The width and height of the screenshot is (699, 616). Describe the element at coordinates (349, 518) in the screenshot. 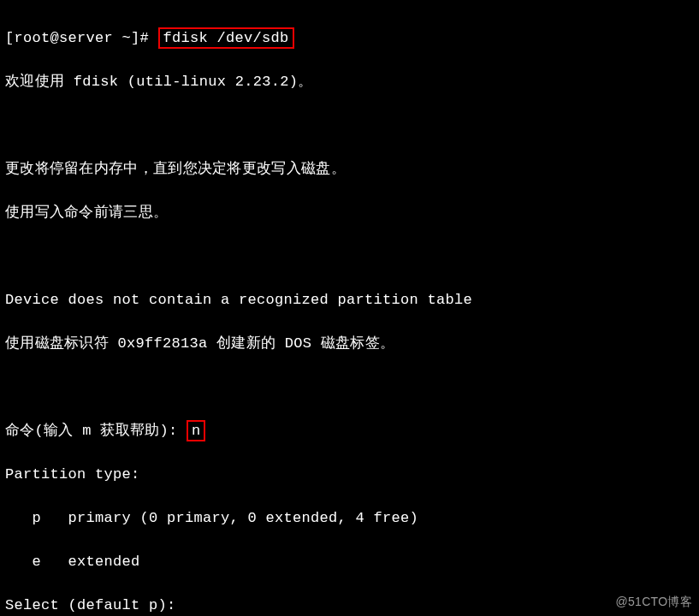

I see `output-line: p primary (0 primary, 0 extended, 4 free…` at that location.